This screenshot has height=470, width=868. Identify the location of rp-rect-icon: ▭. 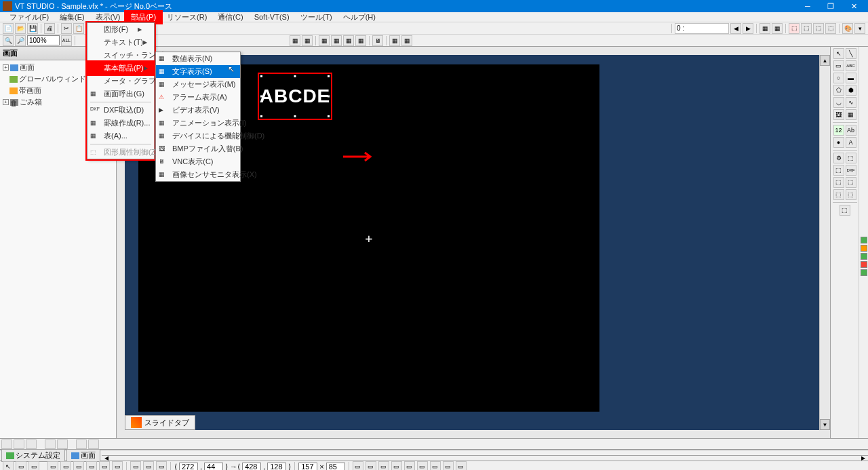
(839, 66).